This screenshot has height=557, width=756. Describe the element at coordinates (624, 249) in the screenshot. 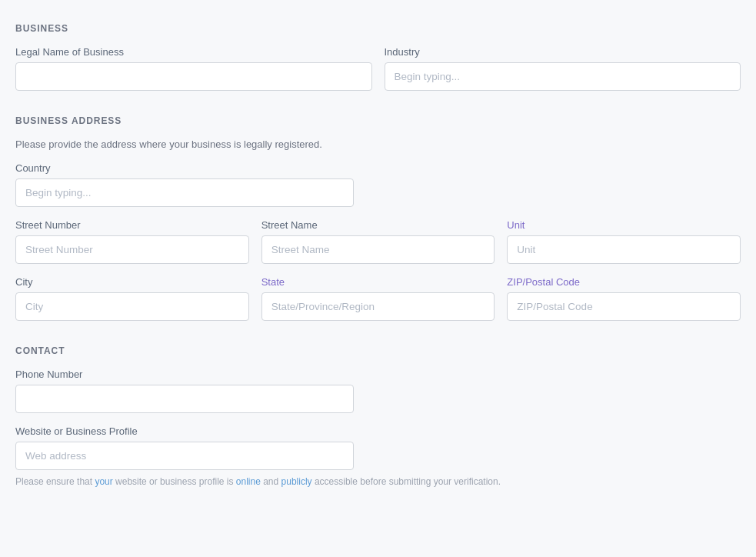

I see `unit-input` at that location.